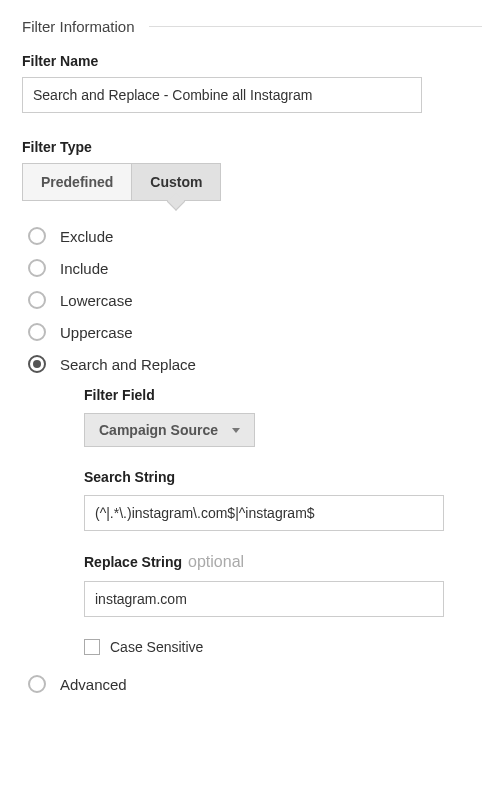 This screenshot has height=788, width=504. What do you see at coordinates (252, 83) in the screenshot?
I see `filter-name-section: Filter Name` at bounding box center [252, 83].